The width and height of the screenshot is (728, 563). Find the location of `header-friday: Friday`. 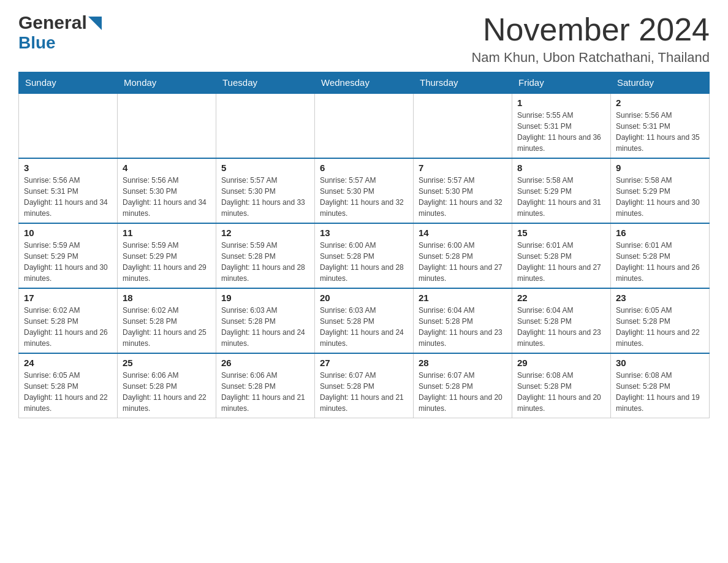

header-friday: Friday is located at coordinates (561, 83).